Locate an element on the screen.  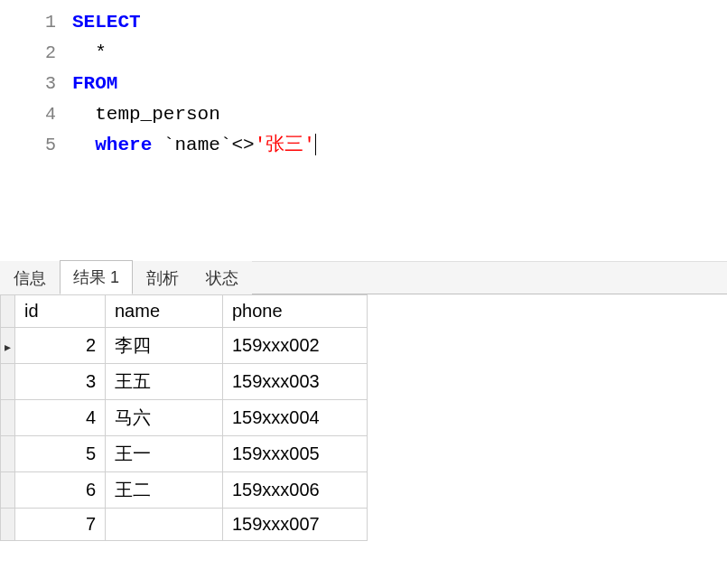
tab-3: 状态 is located at coordinates (222, 278).